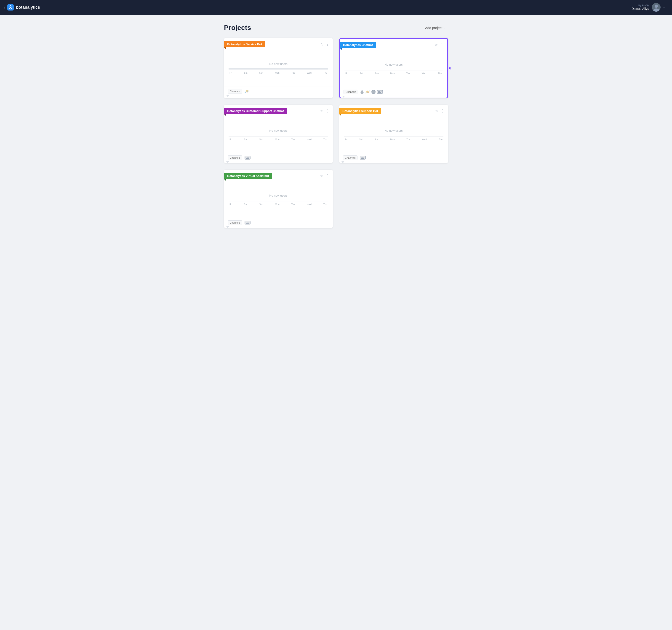  Describe the element at coordinates (279, 111) in the screenshot. I see `card-header: Botanalytics Customer Support Chatbot ☆ …` at that location.